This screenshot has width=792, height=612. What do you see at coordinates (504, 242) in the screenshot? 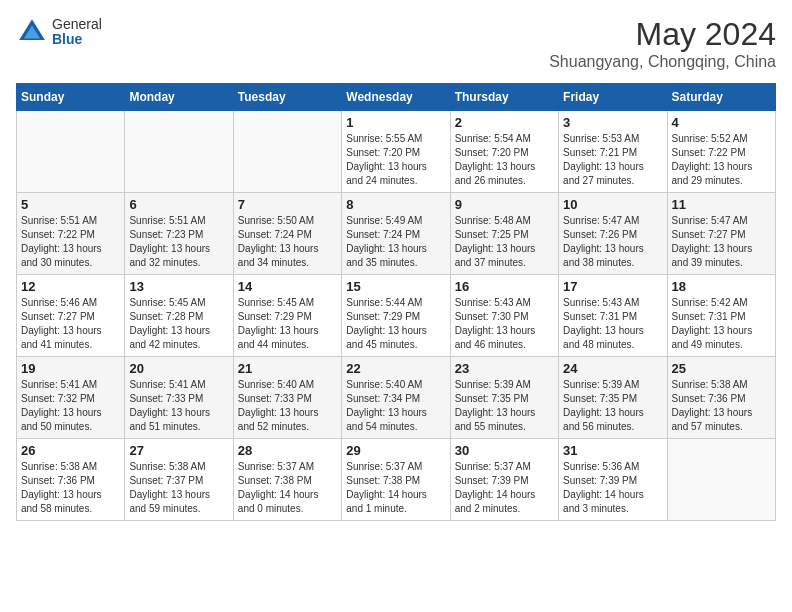
I see `day-info: Sunrise: 5:48 AMSunset: 7:25 PMDaylight:…` at bounding box center [504, 242].